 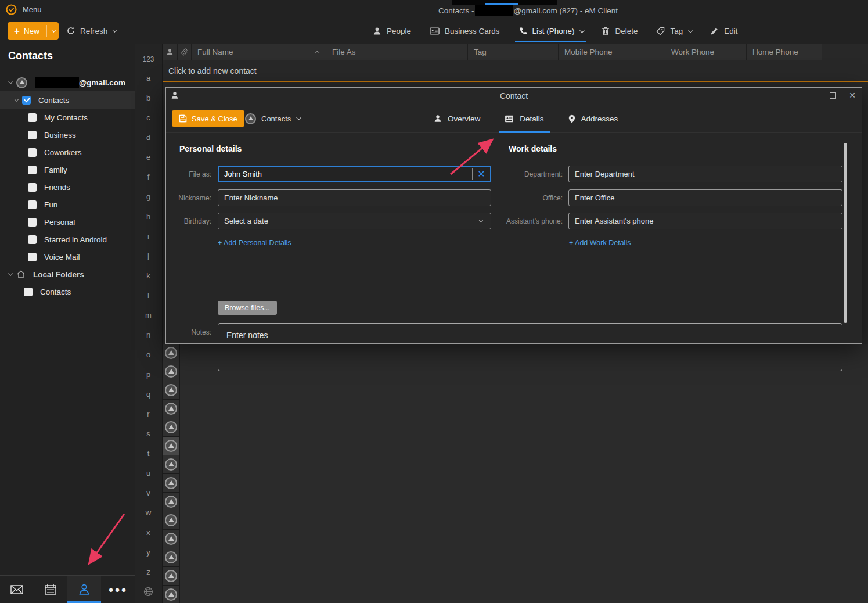 What do you see at coordinates (815, 95) in the screenshot?
I see `minimize-button: –` at bounding box center [815, 95].